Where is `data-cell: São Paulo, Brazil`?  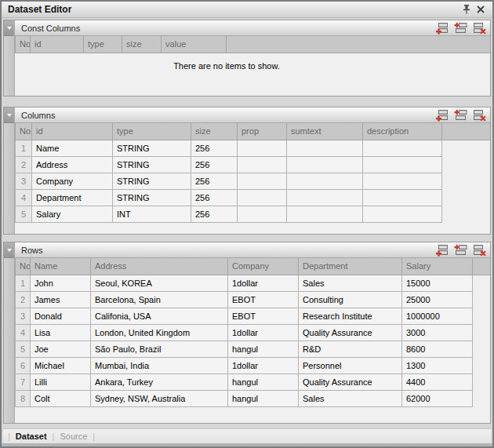 data-cell: São Paulo, Brazil is located at coordinates (160, 348).